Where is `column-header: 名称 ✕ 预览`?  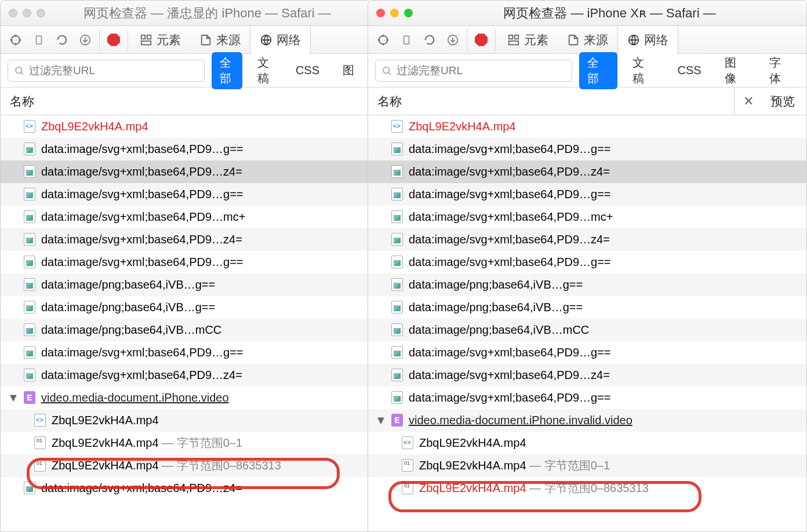
column-header: 名称 ✕ 预览 is located at coordinates (587, 101).